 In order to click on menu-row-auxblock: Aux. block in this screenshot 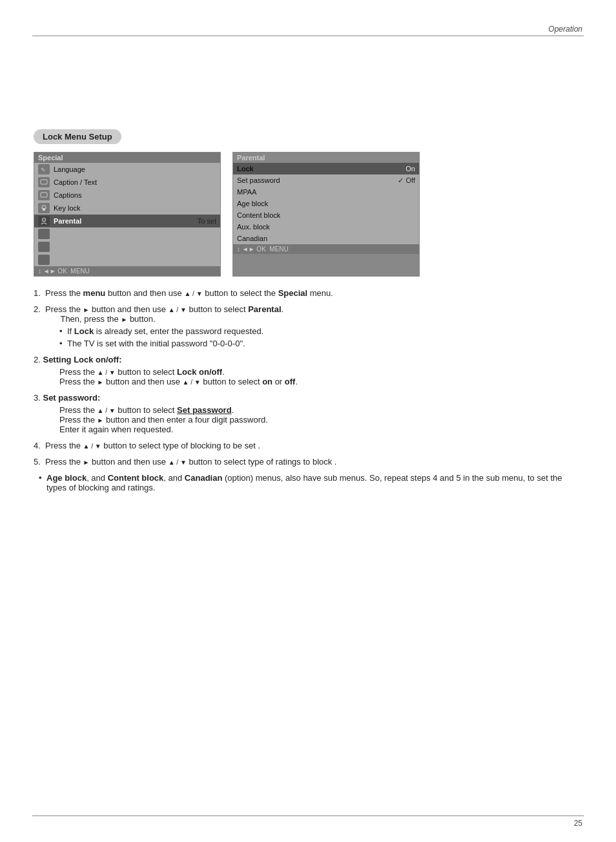, I will do `click(326, 227)`.